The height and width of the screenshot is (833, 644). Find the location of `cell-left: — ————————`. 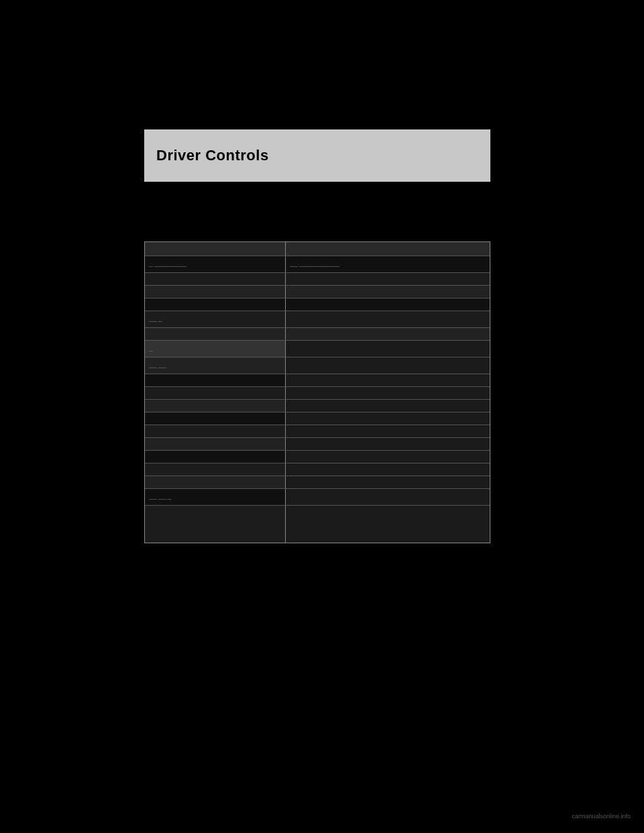

cell-left: — ———————— is located at coordinates (215, 264).